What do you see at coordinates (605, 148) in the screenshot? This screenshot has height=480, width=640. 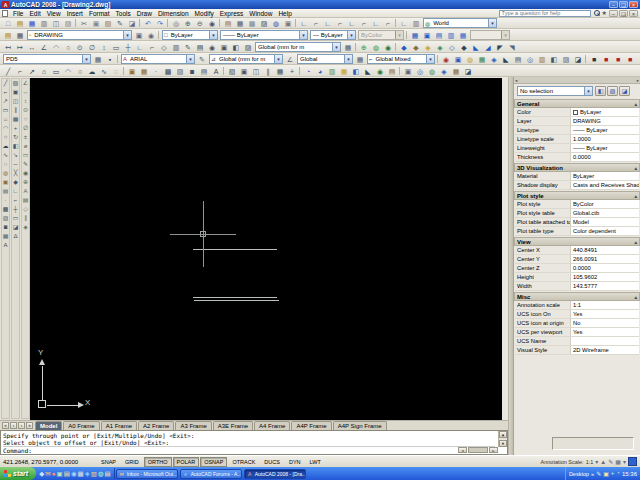 I see `property-value: —— ByLayer` at bounding box center [605, 148].